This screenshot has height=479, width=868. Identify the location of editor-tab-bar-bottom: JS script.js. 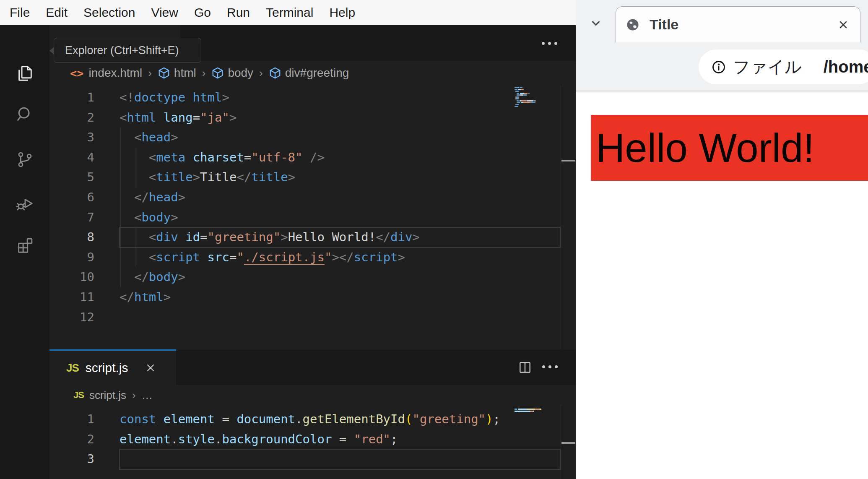
(313, 367).